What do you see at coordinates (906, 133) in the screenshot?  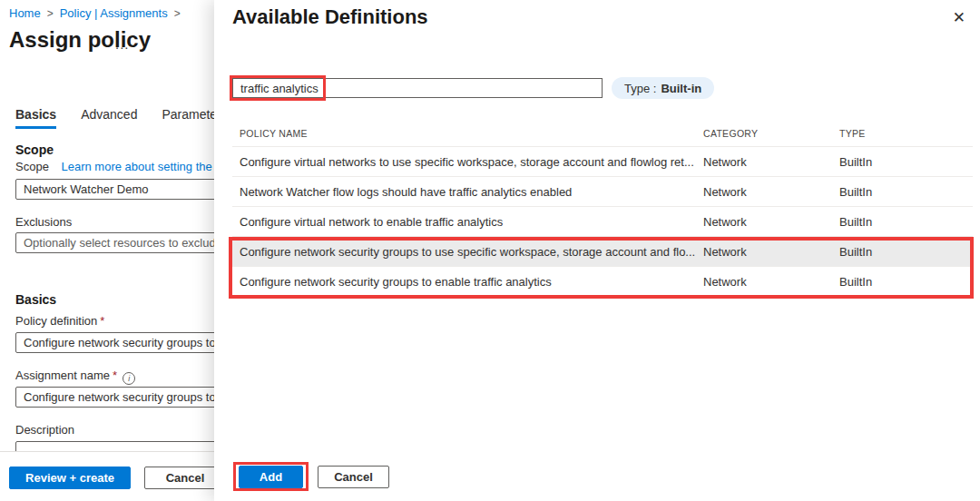 I see `column-type: TYPE` at bounding box center [906, 133].